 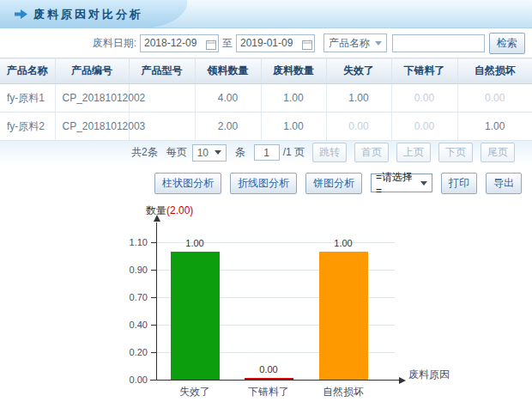 What do you see at coordinates (275, 380) in the screenshot?
I see `x-axis-line` at bounding box center [275, 380].